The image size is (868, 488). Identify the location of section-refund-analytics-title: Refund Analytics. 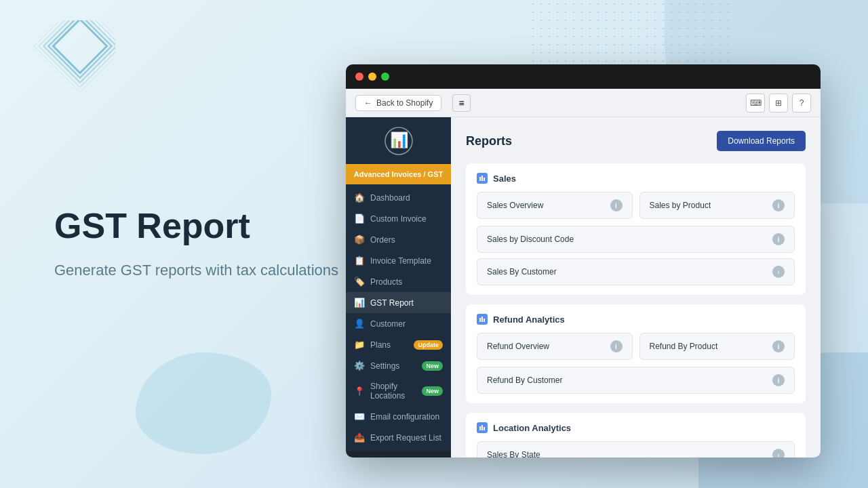
(529, 320).